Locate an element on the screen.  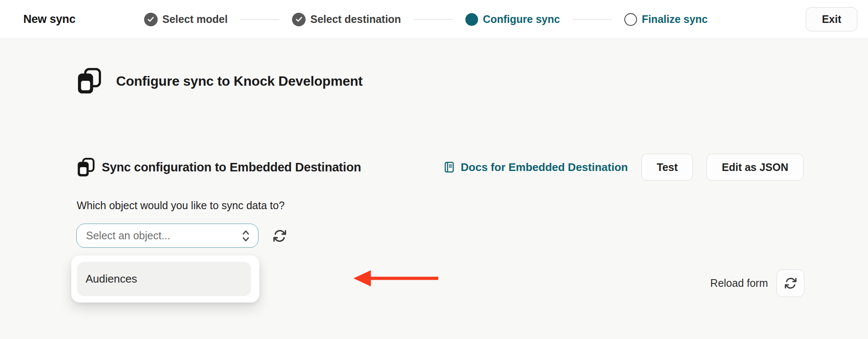
refresh-objects-button is located at coordinates (280, 236).